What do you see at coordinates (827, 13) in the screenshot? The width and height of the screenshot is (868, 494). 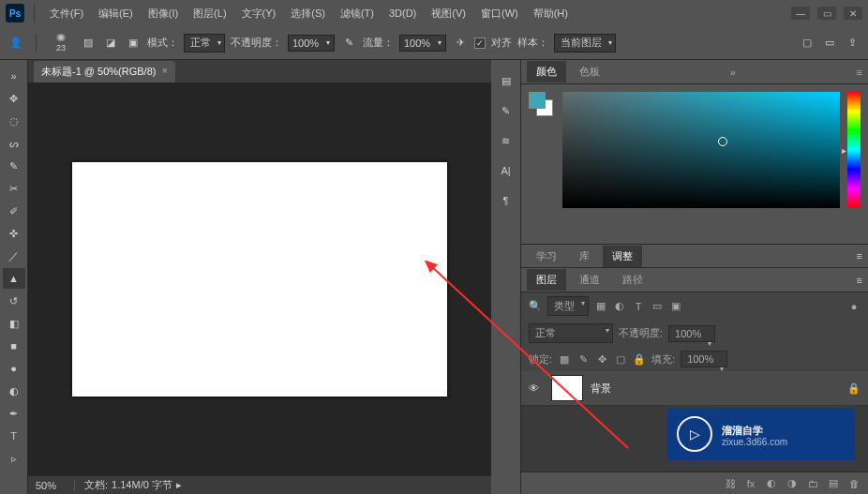 I see `maximize-button: ▭` at bounding box center [827, 13].